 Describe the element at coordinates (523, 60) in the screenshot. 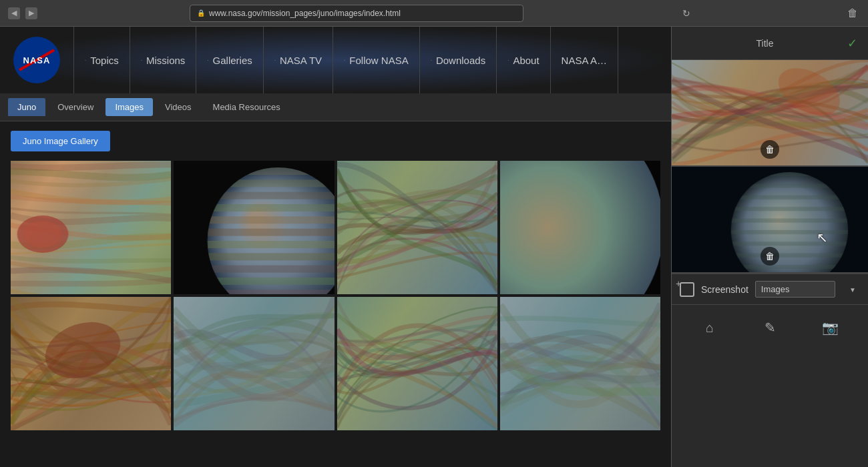

I see `nav-about: ·About` at that location.